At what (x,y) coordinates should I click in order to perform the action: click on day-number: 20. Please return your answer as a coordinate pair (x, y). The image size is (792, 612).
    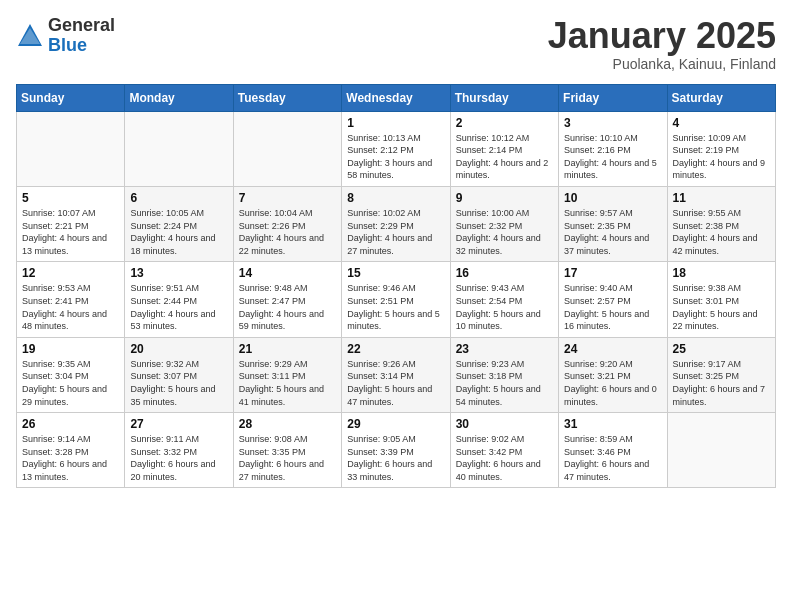
    Looking at the image, I should click on (178, 349).